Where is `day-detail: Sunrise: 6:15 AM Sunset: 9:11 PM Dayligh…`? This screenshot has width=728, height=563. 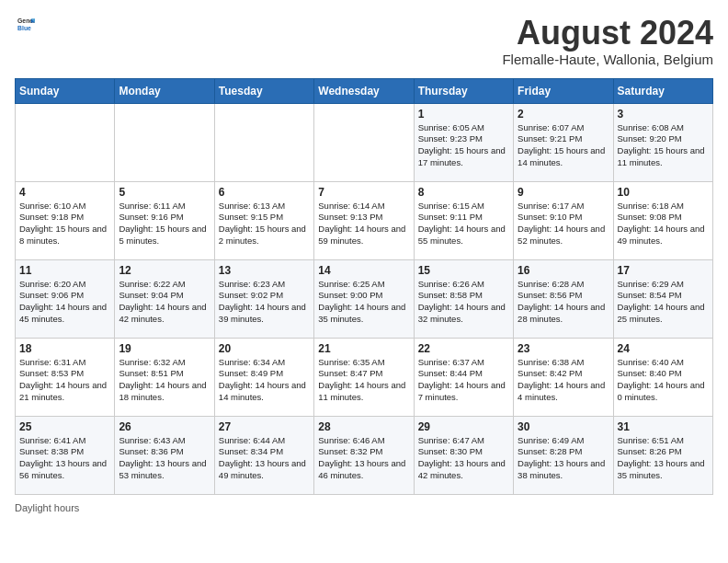 day-detail: Sunrise: 6:15 AM Sunset: 9:11 PM Dayligh… is located at coordinates (463, 224).